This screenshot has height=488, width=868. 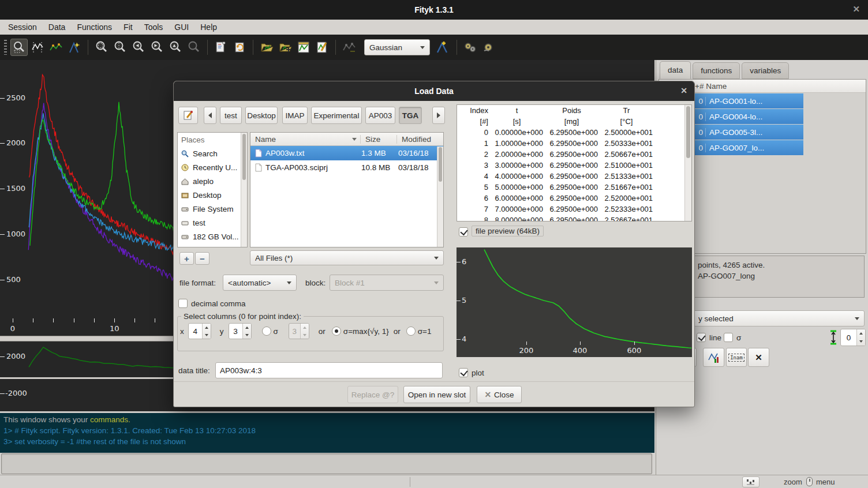 I want to click on zoom-all-icon, so click(x=102, y=47).